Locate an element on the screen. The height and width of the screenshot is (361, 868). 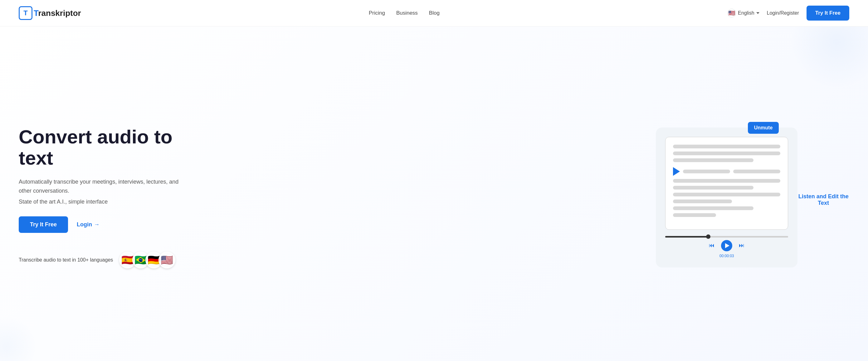
navbar: T Transkriptor Pricing Business Blog 🇺🇸 … is located at coordinates (434, 13).